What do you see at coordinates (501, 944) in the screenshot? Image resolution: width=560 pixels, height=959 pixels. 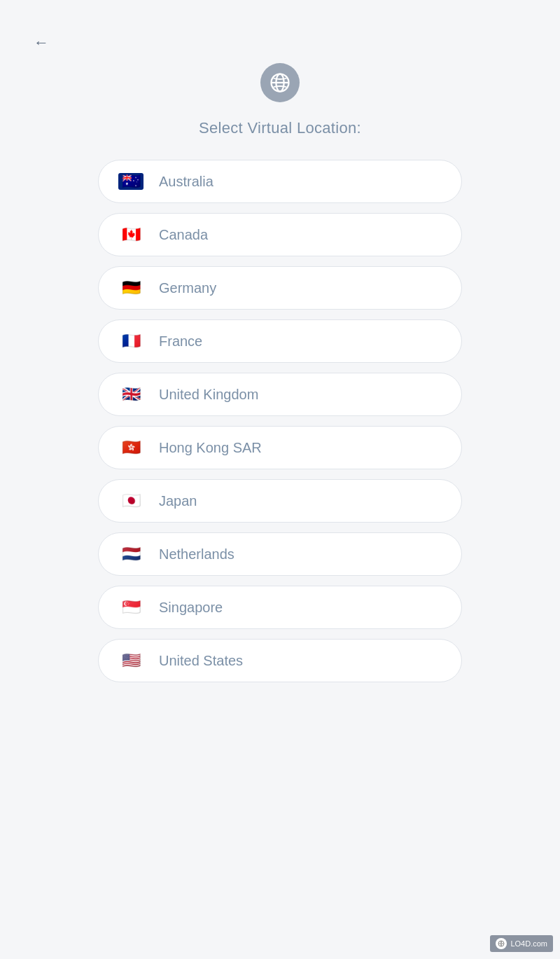 I see `watermark-icon` at bounding box center [501, 944].